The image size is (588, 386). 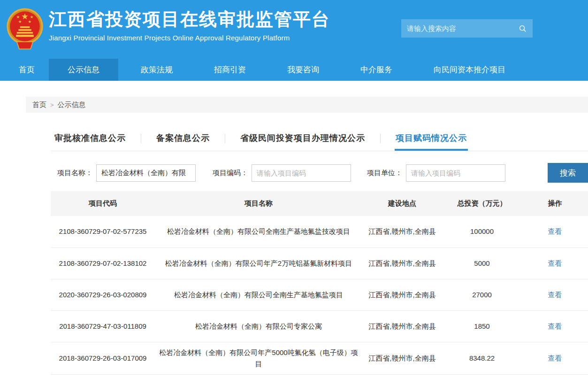 What do you see at coordinates (259, 358) in the screenshot?
I see `cell-project-name: 松岩冶金材料（全南）有限公司年产5000吨氟化氢（电子级）项目` at bounding box center [259, 358].